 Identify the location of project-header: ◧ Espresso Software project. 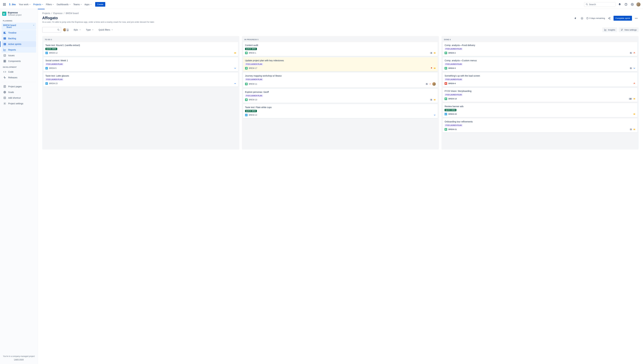
(19, 14).